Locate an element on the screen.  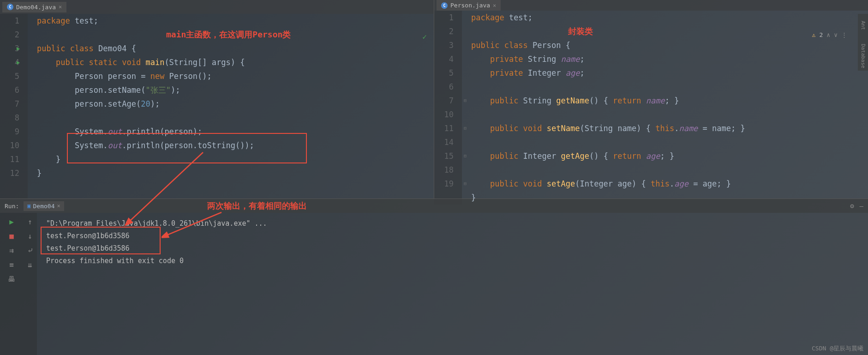
console-cmd: "D:\Program Files\Java\jdk1.8.0_261\bin\… is located at coordinates (452, 223).